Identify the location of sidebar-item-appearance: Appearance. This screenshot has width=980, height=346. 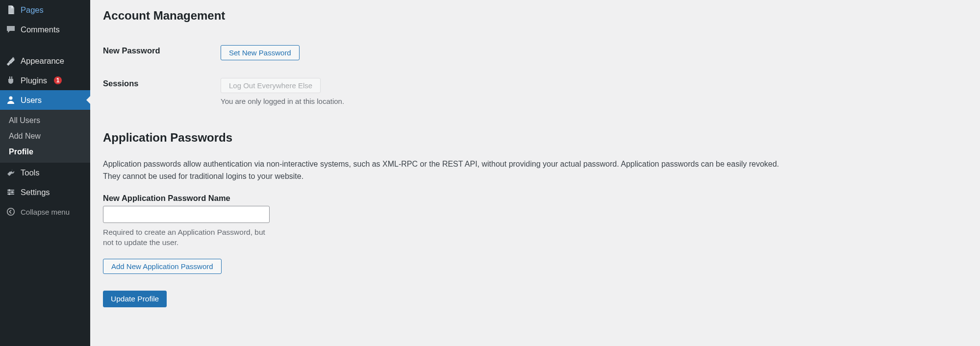
(45, 61).